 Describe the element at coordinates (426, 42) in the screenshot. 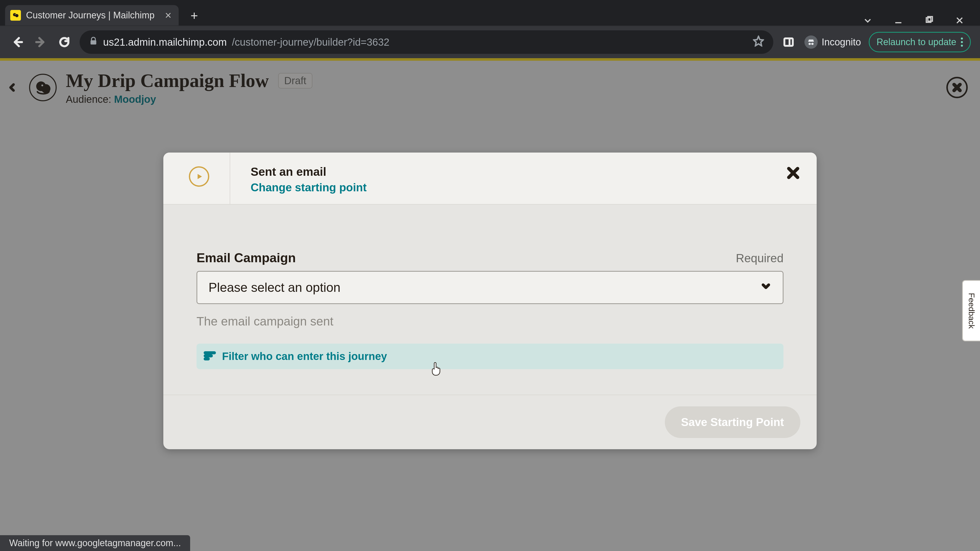

I see `address-bar: us21.admin.mailchimp.com/customer-journe…` at that location.